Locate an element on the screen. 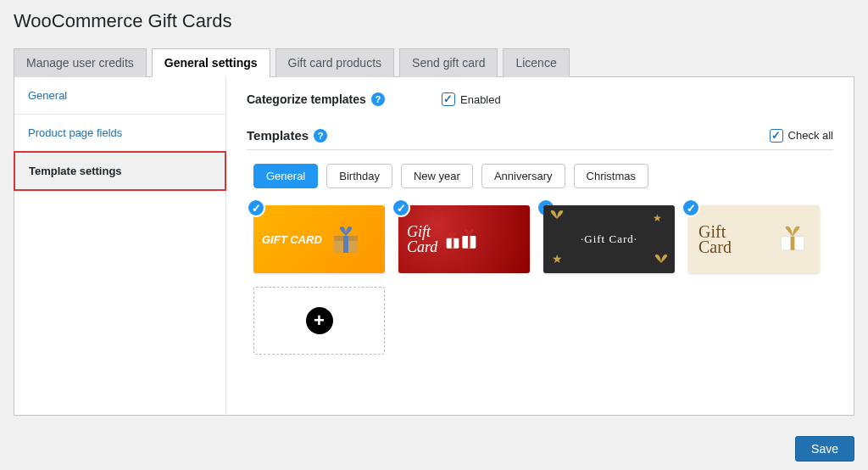  templates-title: Templates ? is located at coordinates (287, 136).